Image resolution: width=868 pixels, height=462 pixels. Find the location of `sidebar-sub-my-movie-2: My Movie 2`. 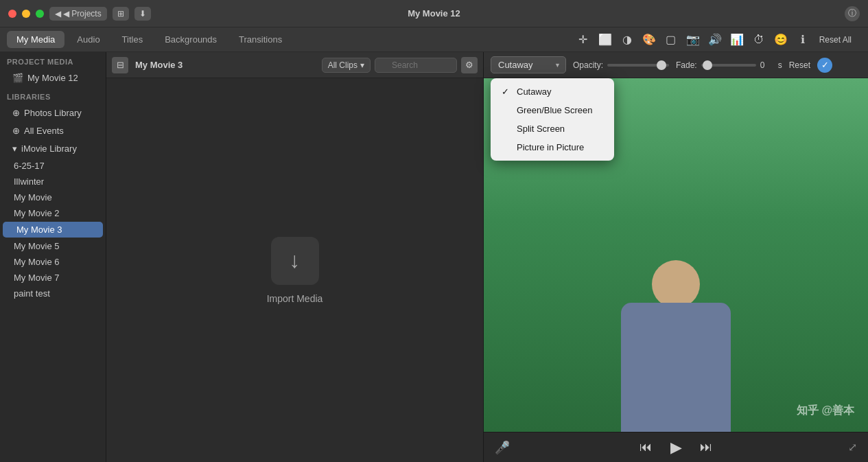

sidebar-sub-my-movie-2: My Movie 2 is located at coordinates (53, 213).